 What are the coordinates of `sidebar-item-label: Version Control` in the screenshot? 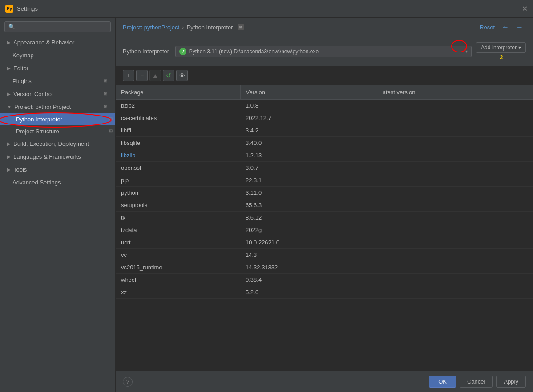 It's located at (33, 94).